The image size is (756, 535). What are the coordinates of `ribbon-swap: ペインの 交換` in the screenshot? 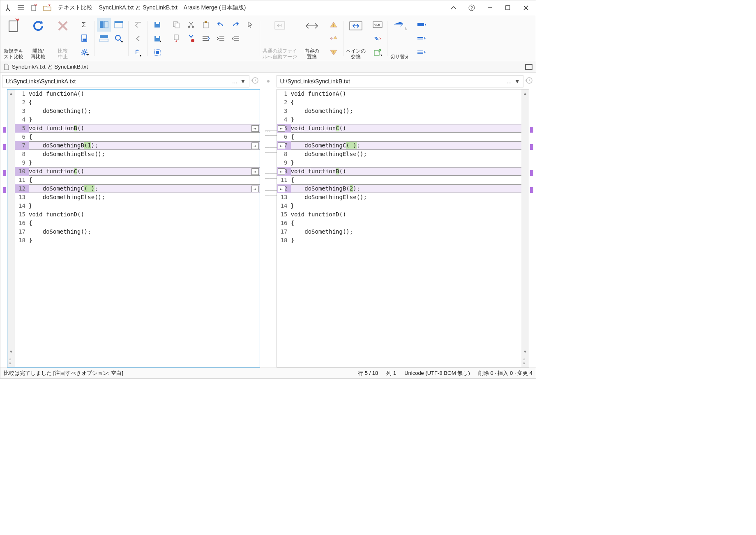 It's located at (356, 39).